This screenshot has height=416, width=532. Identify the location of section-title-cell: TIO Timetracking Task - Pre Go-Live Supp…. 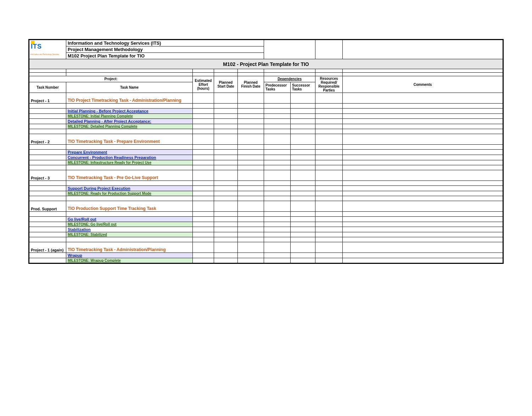
(130, 176).